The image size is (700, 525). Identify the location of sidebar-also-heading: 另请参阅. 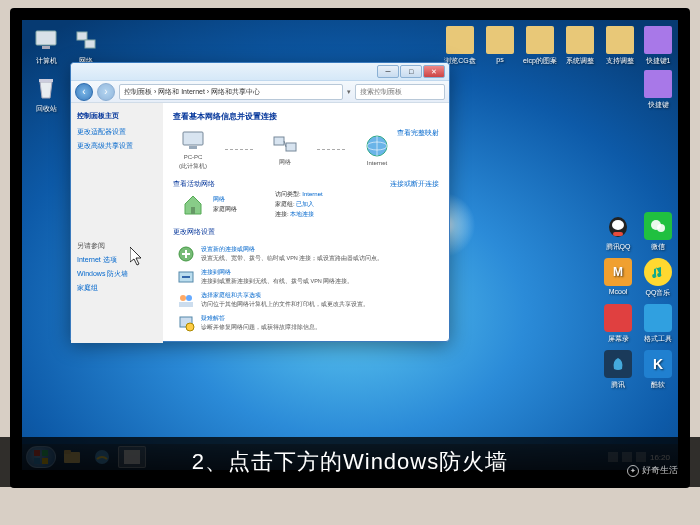
(117, 246).